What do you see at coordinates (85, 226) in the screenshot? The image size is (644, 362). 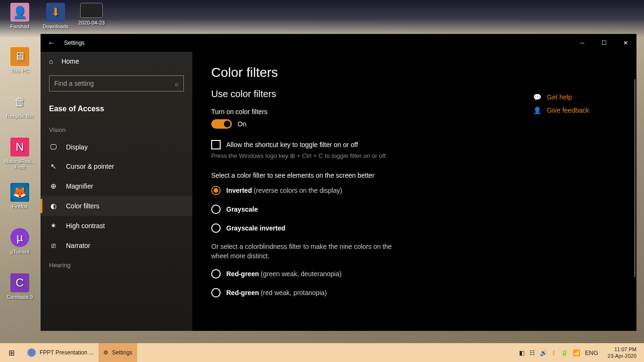 I see `label: High contrast` at bounding box center [85, 226].